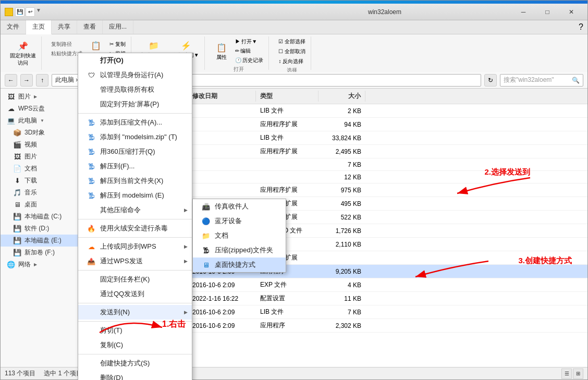 Image resolution: width=588 pixels, height=380 pixels. Describe the element at coordinates (31, 204) in the screenshot. I see `sidebar-label-desktop: 桌面` at that location.